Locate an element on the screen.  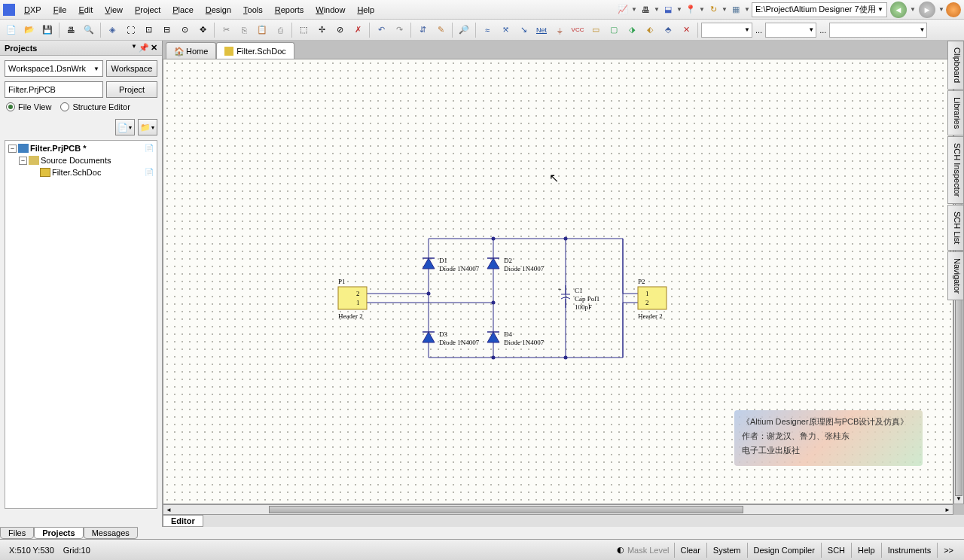
workspace-combo: Workspace1.DsnWrk▼ is located at coordinates (54, 68).